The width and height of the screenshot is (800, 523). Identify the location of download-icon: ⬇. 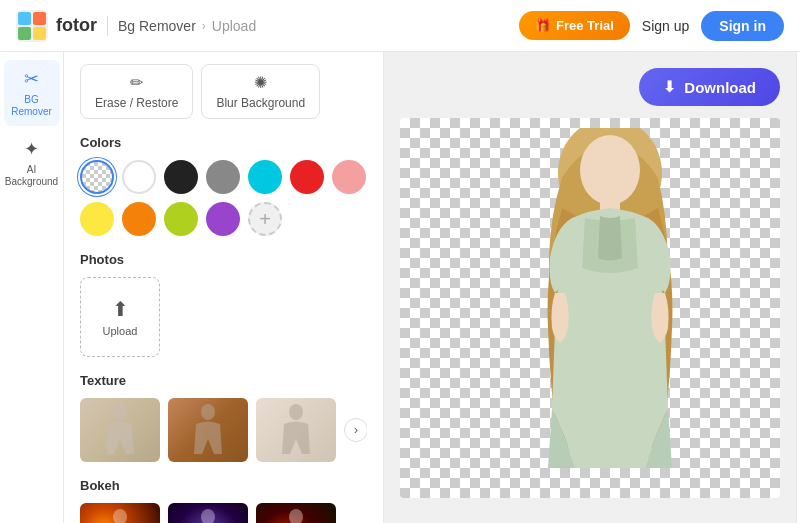
(670, 87).